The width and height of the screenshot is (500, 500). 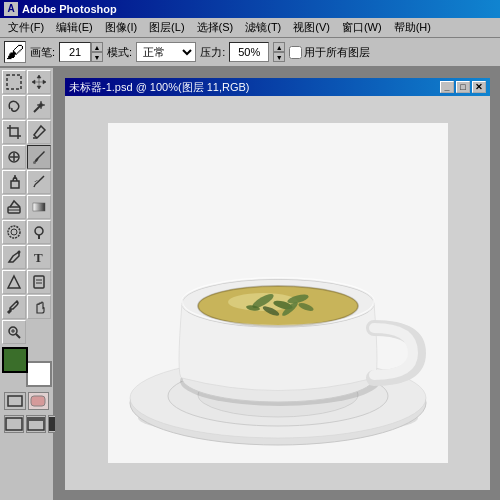 I want to click on document-title-bar: 未标器-1.psd @ 100%(图层 11,RGB) _ □ ✕, so click(x=278, y=87).